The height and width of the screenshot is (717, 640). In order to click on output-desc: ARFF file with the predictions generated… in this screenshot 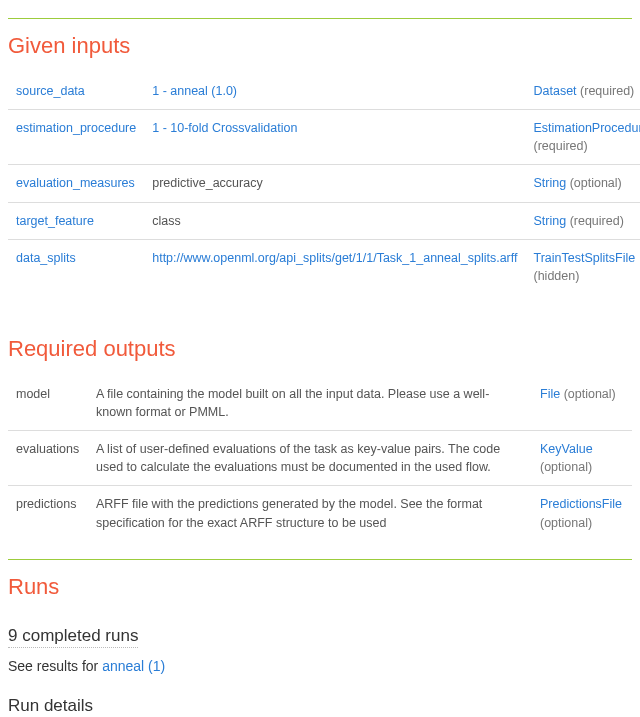, I will do `click(289, 513)`.